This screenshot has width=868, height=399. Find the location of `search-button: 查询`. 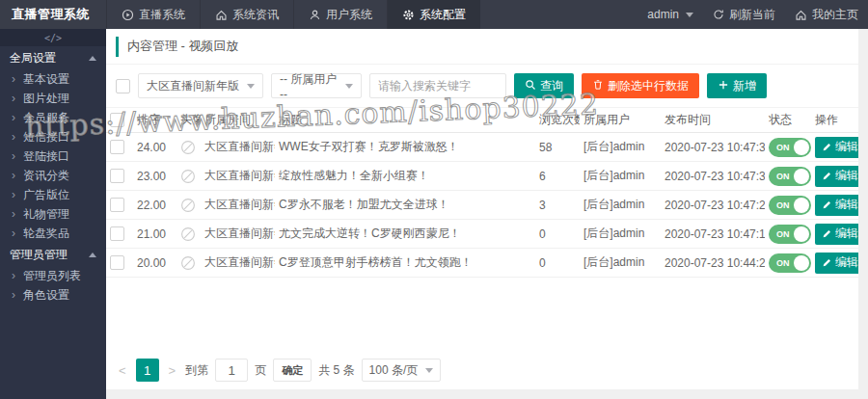

search-button: 查询 is located at coordinates (544, 86).